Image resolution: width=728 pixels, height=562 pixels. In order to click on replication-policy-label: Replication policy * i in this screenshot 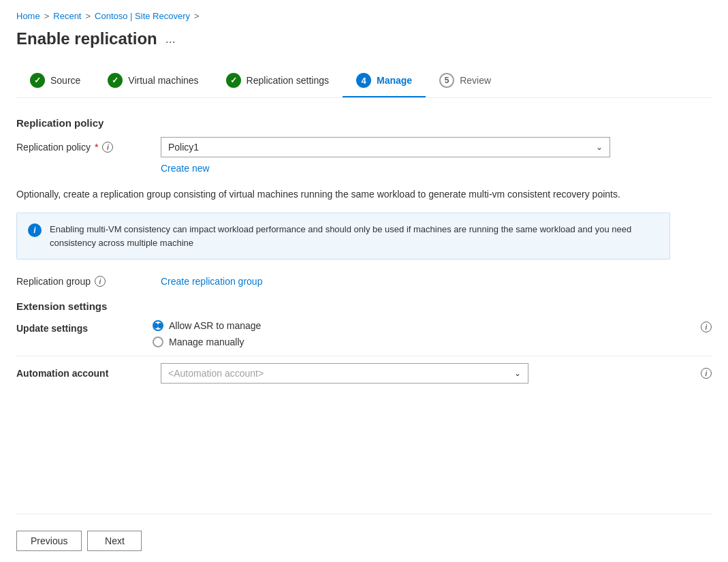, I will do `click(84, 147)`.